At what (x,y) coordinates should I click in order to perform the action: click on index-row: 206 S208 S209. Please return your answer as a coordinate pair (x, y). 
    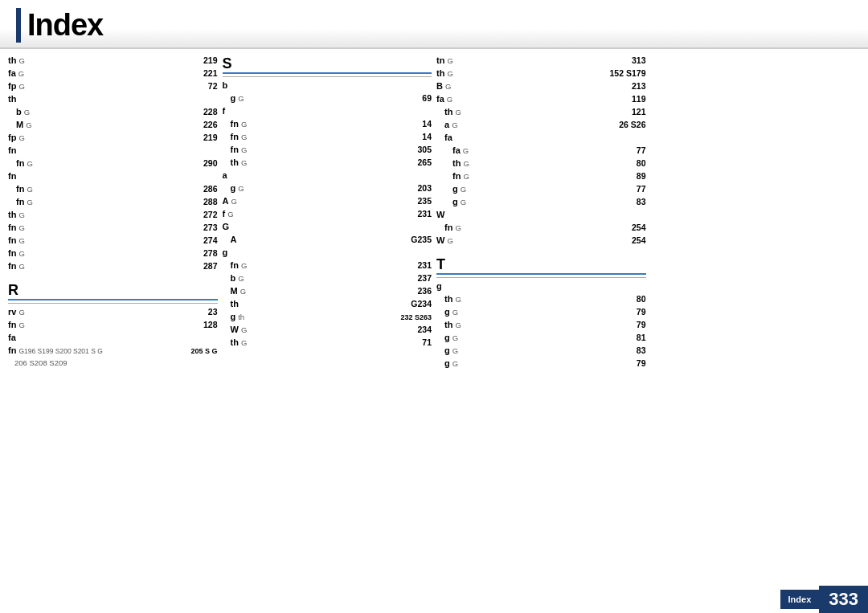
    Looking at the image, I should click on (113, 365).